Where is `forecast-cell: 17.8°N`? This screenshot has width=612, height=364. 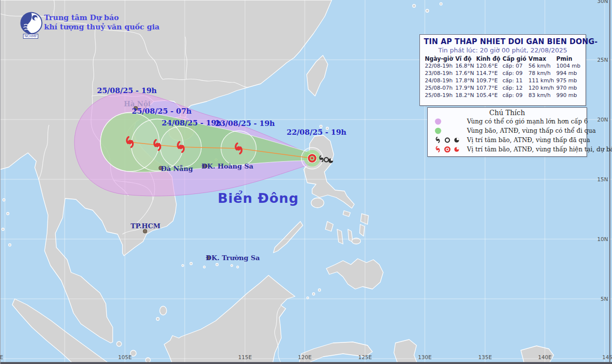 forecast-cell: 17.8°N is located at coordinates (465, 80).